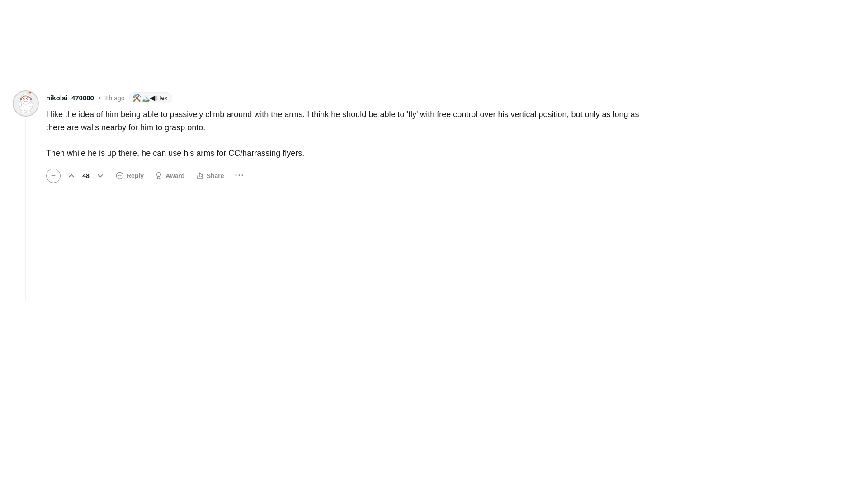 Image resolution: width=868 pixels, height=488 pixels. What do you see at coordinates (159, 176) in the screenshot?
I see `award-icon` at bounding box center [159, 176].